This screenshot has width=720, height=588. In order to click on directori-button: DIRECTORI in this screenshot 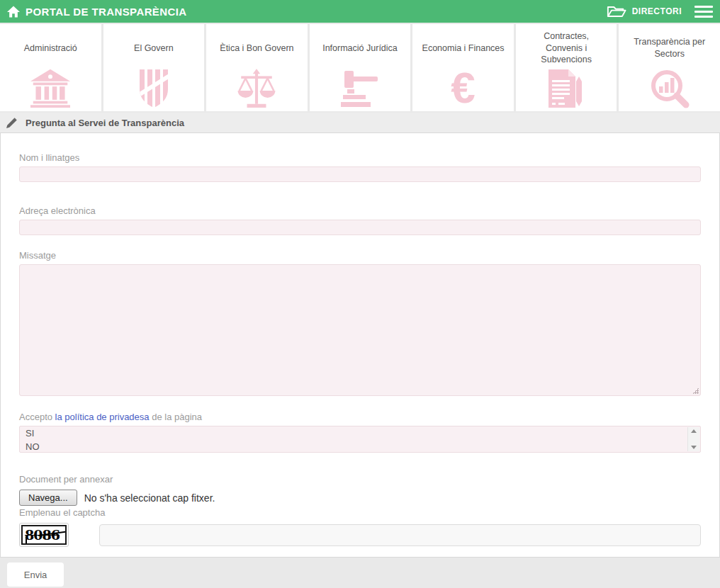, I will do `click(644, 11)`.